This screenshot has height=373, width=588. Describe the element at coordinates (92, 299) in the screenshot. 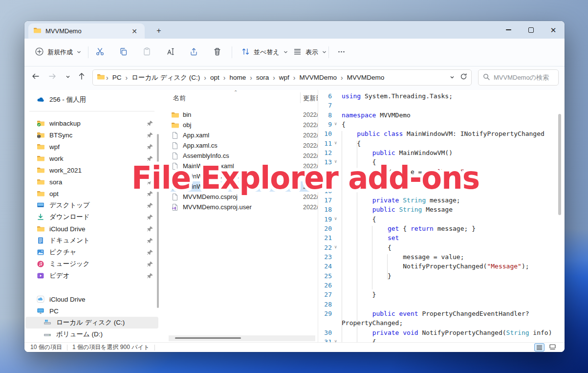

I see `sidebar-item-icloud: iCloud Drive` at that location.